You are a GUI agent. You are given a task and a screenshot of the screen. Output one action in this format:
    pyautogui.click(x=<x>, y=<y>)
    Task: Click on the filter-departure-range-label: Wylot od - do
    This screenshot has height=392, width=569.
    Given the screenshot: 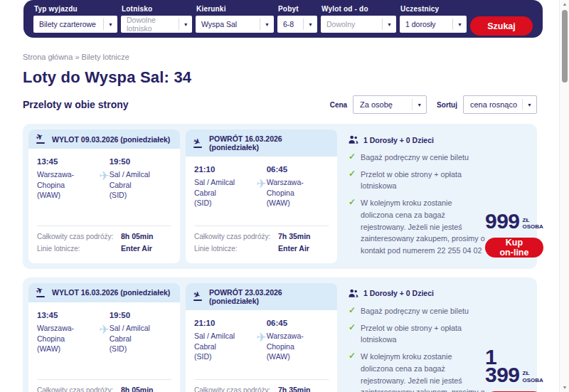 What is the action you would take?
    pyautogui.click(x=358, y=9)
    